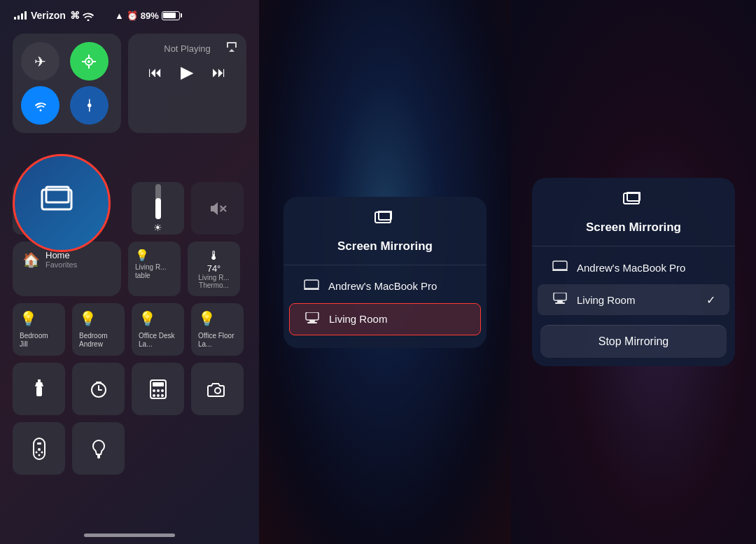  Describe the element at coordinates (188, 83) in the screenshot. I see `media-block: Not Playing ⏮ ▶ ⏭` at that location.